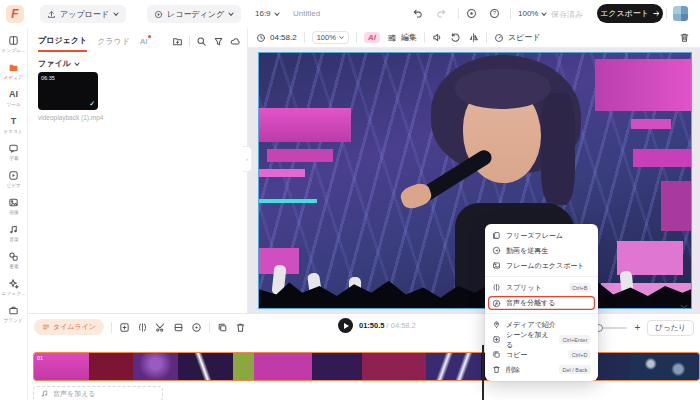 This screenshot has height=400, width=700. I want to click on clip-frame, so click(454, 366).